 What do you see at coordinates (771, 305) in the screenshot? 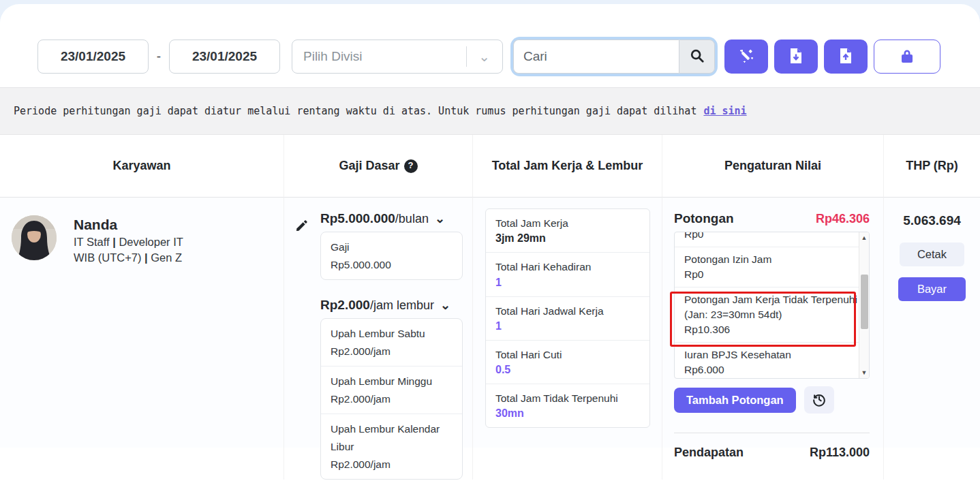
I see `potongan-list: Rp0 Potongan Izin Jam Rp0 Potongan Jam K…` at bounding box center [771, 305].